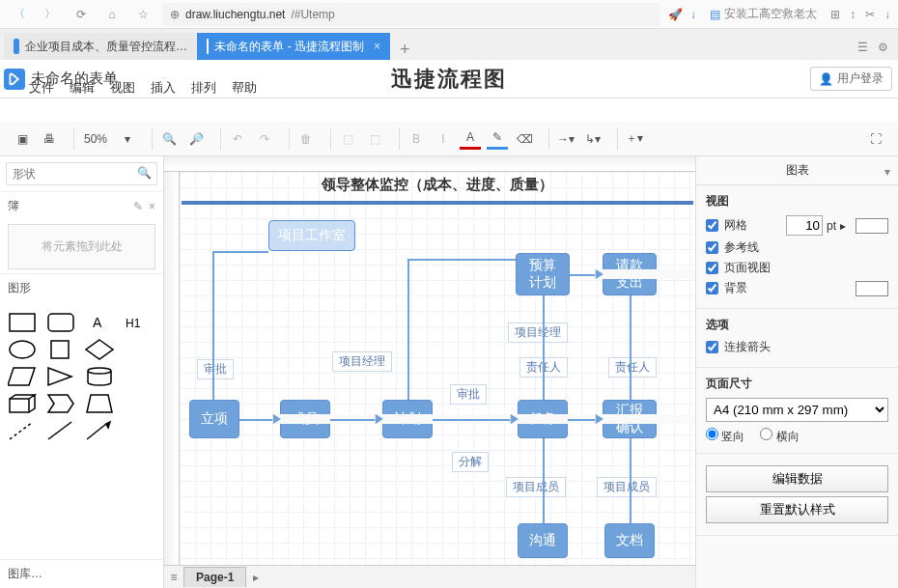 This screenshot has height=588, width=898. Describe the element at coordinates (169, 139) in the screenshot. I see `zoom-in-button: 🔍` at that location.